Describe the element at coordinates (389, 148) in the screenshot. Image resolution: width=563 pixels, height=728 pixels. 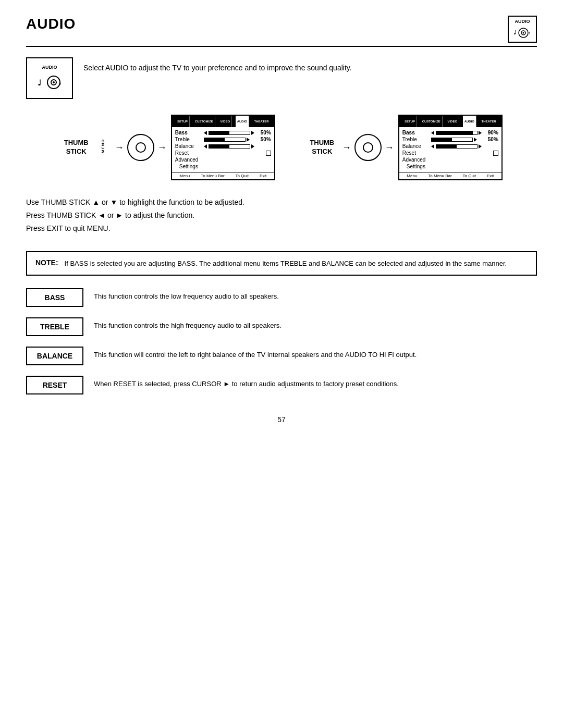
I see `screen-arrow-2b: →` at that location.